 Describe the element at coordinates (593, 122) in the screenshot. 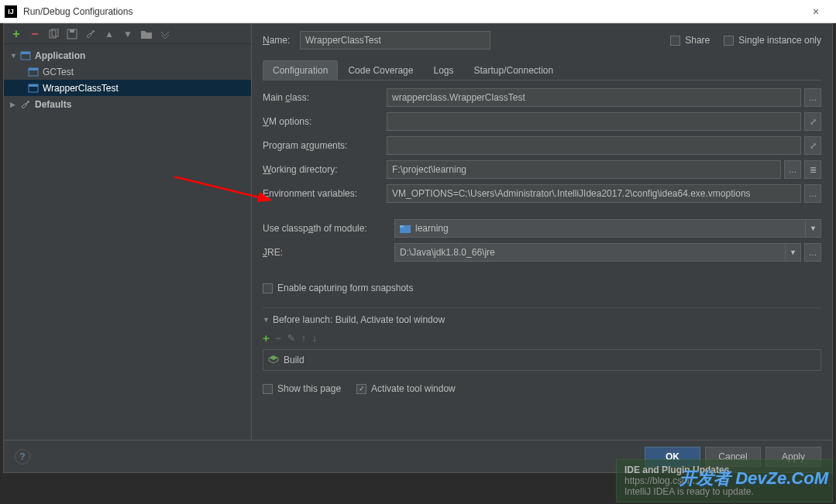

I see `vm-options-input` at that location.